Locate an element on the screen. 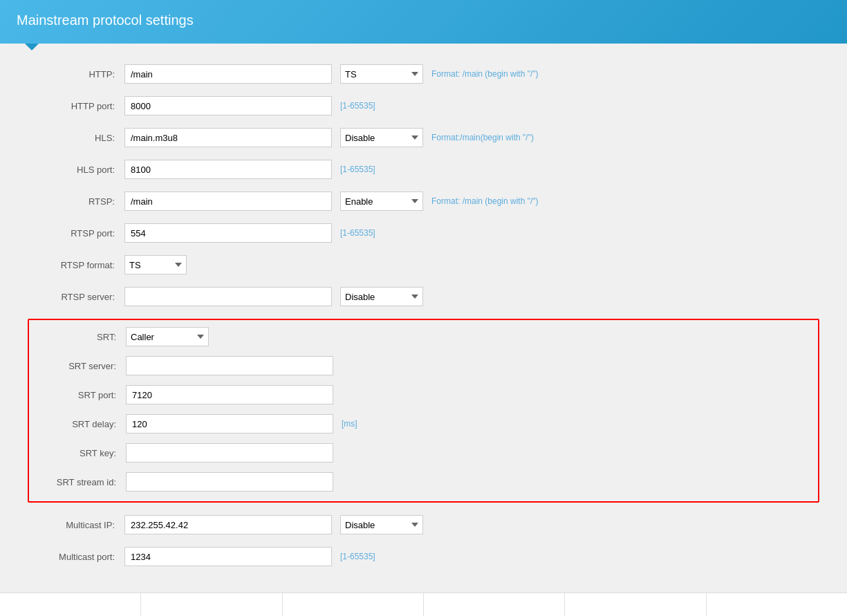 The width and height of the screenshot is (847, 616). multicast-ip-select: Disable Enable is located at coordinates (382, 525).